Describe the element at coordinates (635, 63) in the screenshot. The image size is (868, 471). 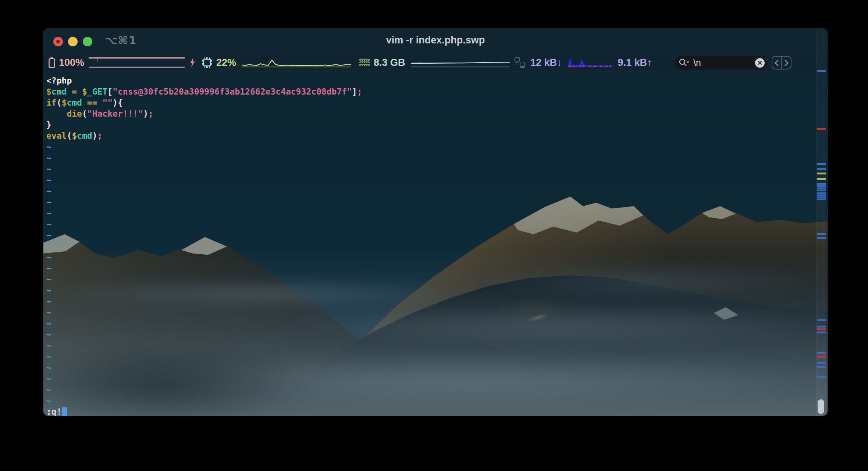
I see `network-up: 9.1 kB↑` at that location.